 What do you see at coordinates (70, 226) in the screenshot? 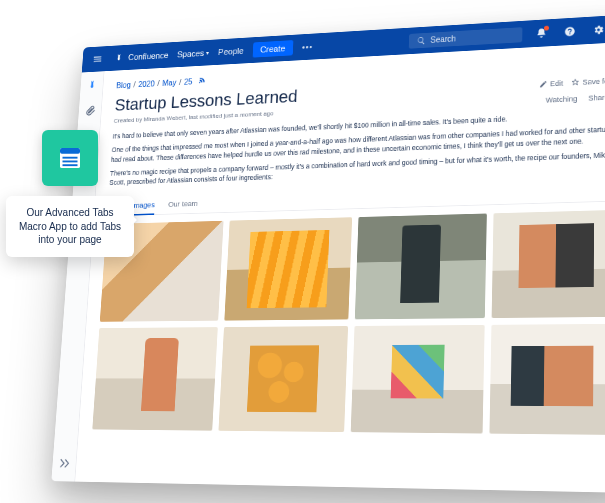
I see `promo-callout-text: Our Advanced Tabs Macro App to add Tabs …` at bounding box center [70, 226].